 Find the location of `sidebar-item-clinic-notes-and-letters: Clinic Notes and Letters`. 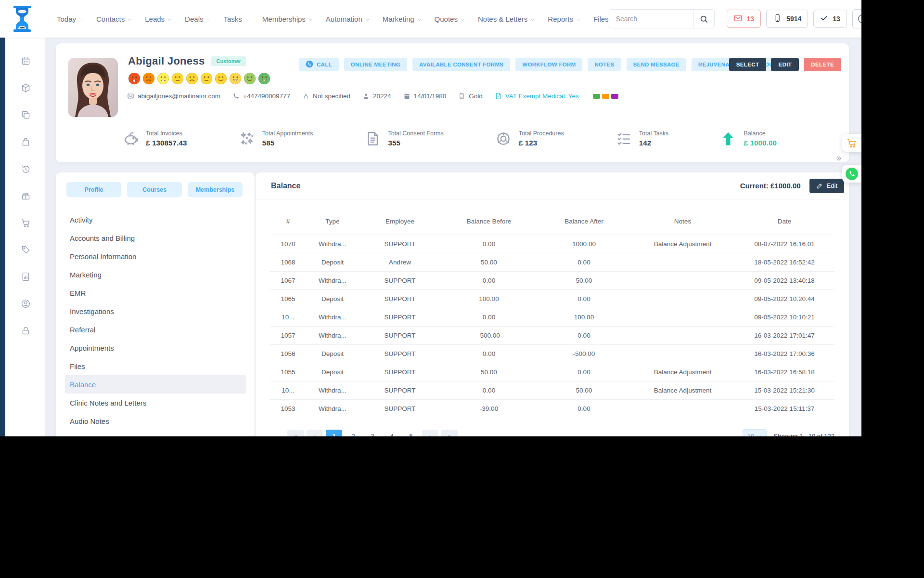

sidebar-item-clinic-notes-and-letters: Clinic Notes and Letters is located at coordinates (156, 403).